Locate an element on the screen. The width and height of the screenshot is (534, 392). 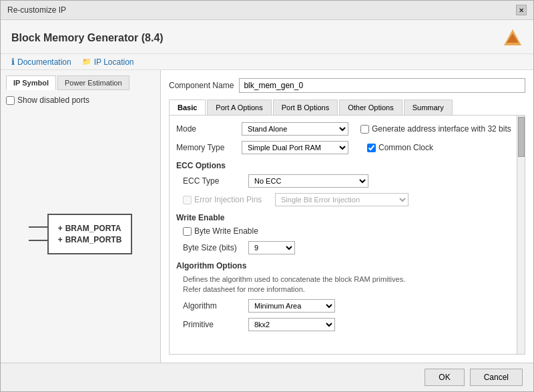
error-injection-checkbox-label: Error Injection Pins is located at coordinates (226, 200).